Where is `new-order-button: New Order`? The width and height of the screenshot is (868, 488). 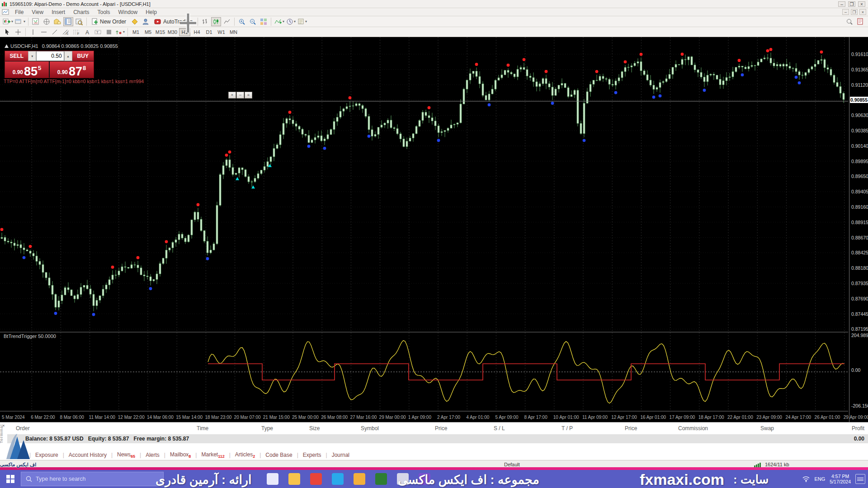
new-order-button: New Order is located at coordinates (109, 22).